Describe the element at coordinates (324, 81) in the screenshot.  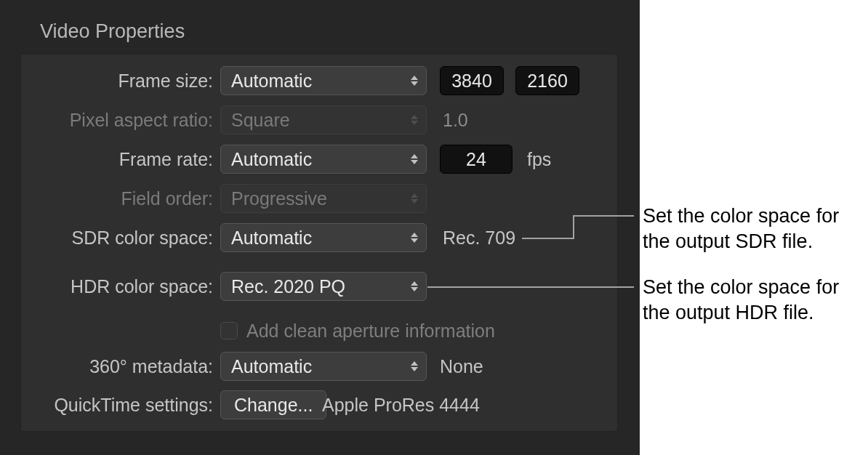
I see `frame-size-dropdown: Automatic` at that location.